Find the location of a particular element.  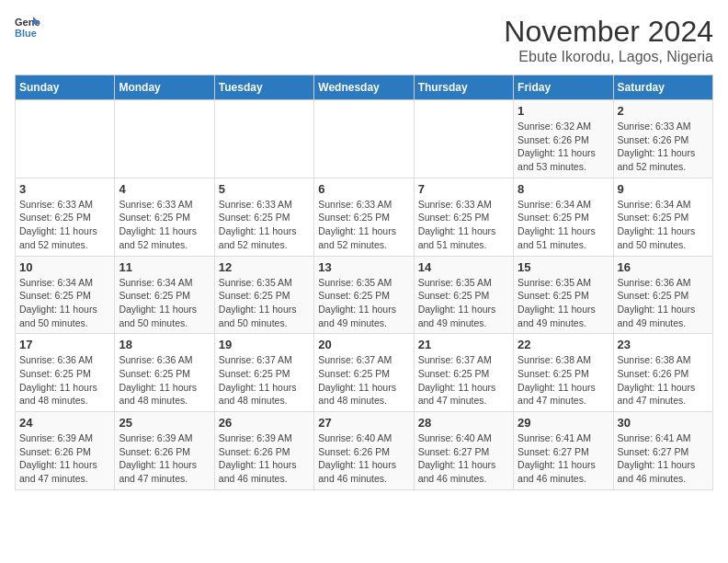

day-number: 5 is located at coordinates (265, 190).